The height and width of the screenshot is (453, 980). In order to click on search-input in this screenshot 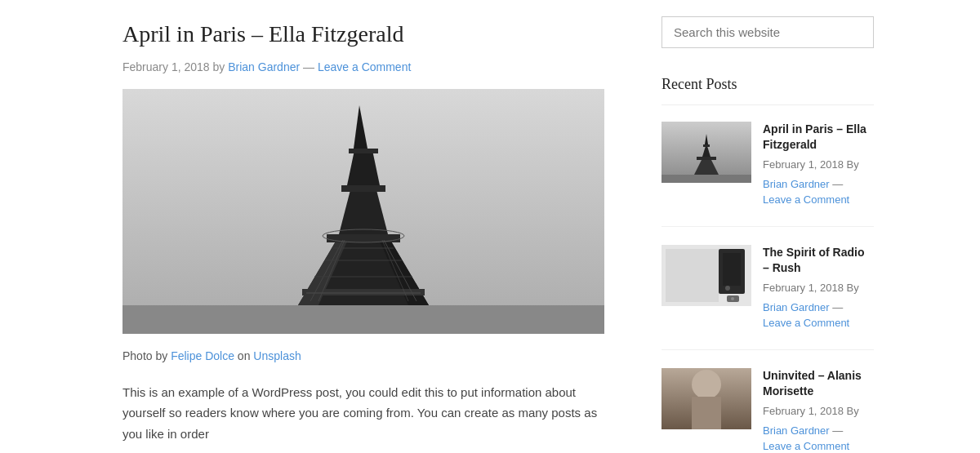, I will do `click(768, 33)`.